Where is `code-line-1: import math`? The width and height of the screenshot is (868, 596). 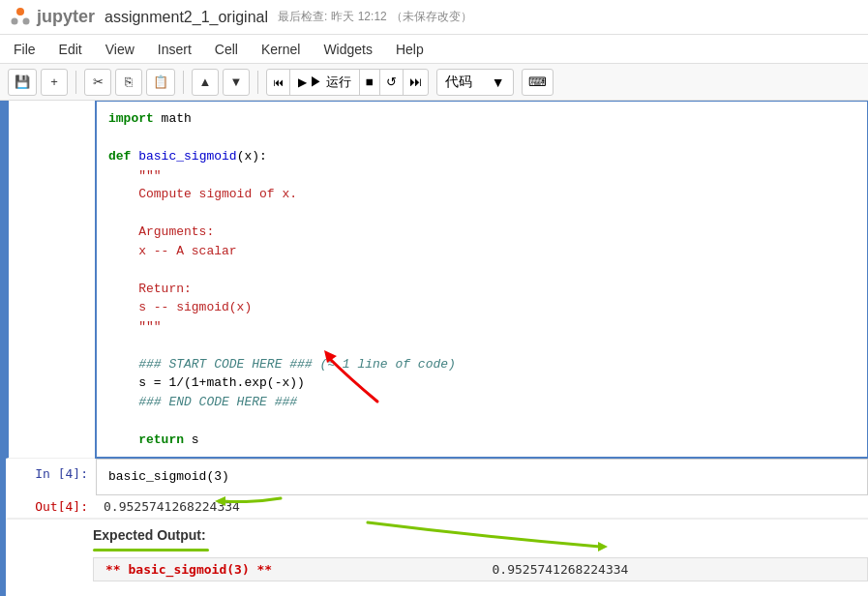 code-line-1: import math is located at coordinates (482, 119).